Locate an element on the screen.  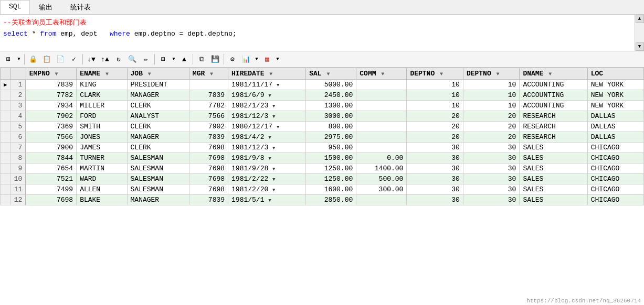
table-cell: FORD is located at coordinates (102, 116).